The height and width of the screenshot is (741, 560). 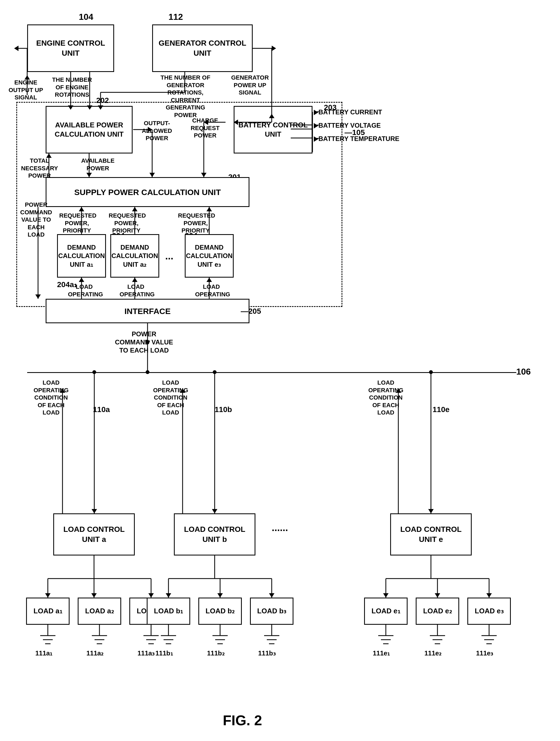 I want to click on ref-111a3: 111a₃, so click(x=146, y=653).